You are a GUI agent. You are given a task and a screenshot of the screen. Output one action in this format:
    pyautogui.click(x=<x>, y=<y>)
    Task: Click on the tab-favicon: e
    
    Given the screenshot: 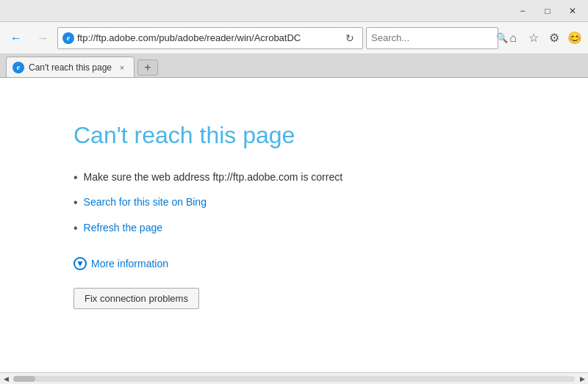 What is the action you would take?
    pyautogui.click(x=18, y=68)
    